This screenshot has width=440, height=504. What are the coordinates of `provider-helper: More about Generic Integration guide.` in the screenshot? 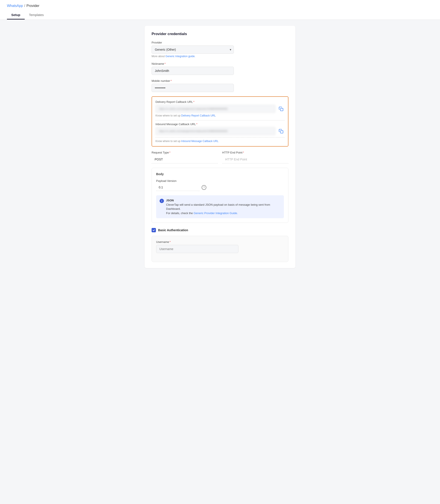 It's located at (220, 56).